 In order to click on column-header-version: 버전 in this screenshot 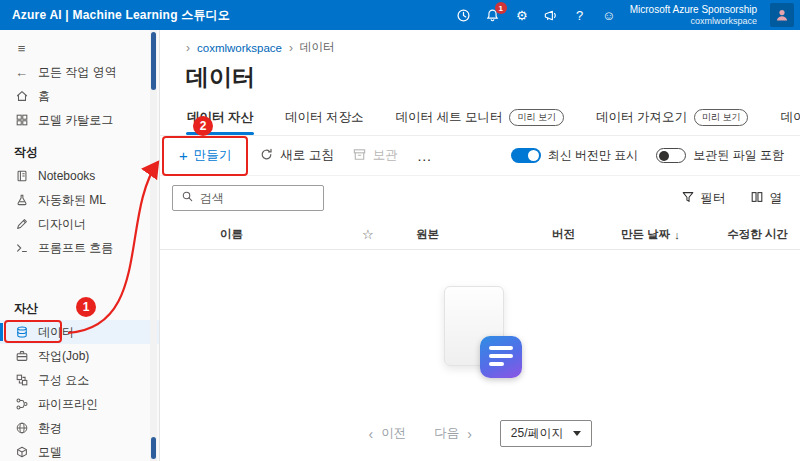, I will do `click(577, 234)`.